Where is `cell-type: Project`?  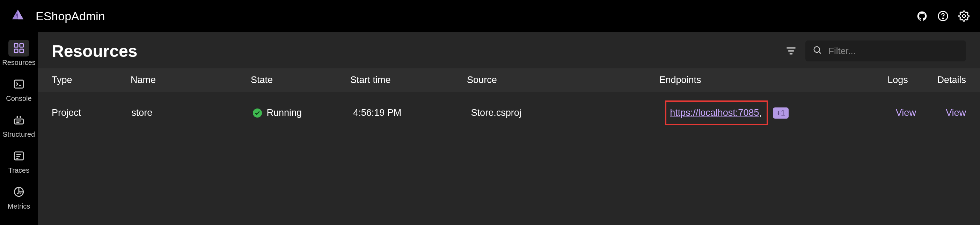
cell-type: Project is located at coordinates (91, 113).